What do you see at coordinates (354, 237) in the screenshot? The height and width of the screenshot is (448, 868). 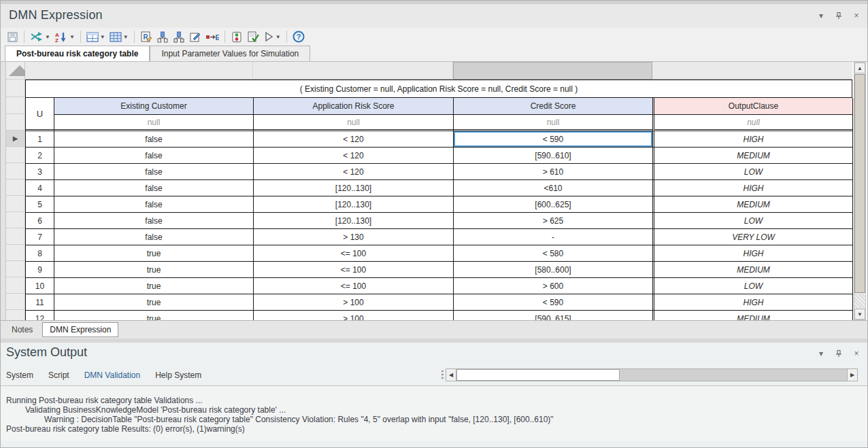 I see `rule-cell: > 130` at bounding box center [354, 237].